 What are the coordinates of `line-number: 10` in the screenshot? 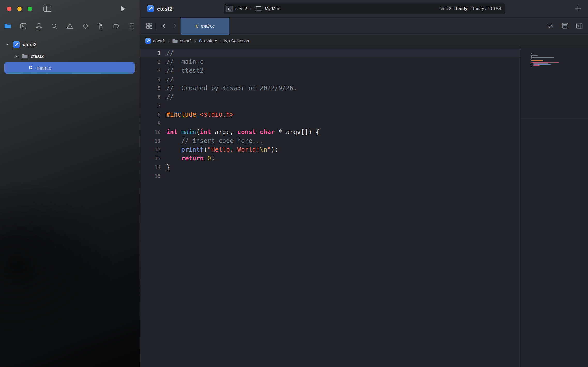 It's located at (150, 132).